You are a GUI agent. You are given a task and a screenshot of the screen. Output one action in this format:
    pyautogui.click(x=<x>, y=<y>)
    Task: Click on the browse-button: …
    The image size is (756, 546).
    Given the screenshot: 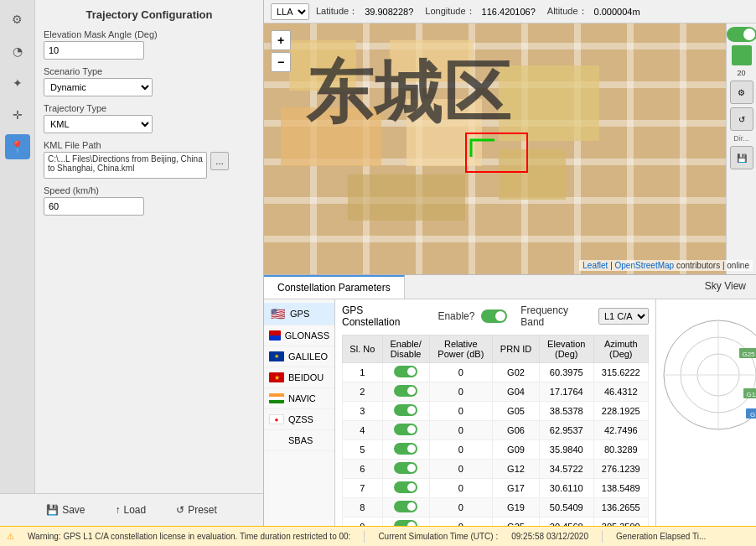 What is the action you would take?
    pyautogui.click(x=220, y=161)
    